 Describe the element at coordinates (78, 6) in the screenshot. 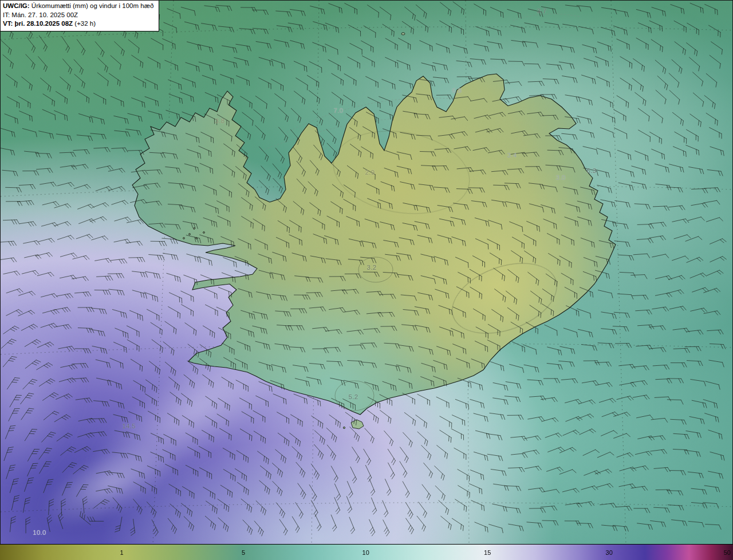

I see `map-title: UWC/IG: Úrkomumætti (mm) og vindur i 100…` at that location.